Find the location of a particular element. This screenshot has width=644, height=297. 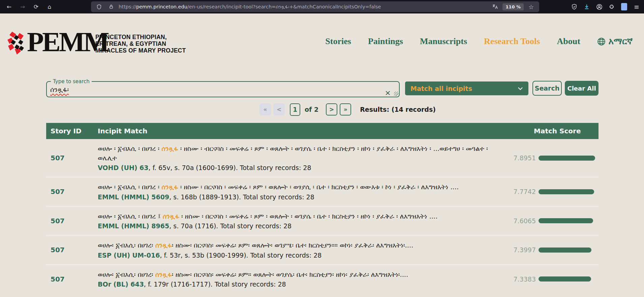

table-row: 507 ወሀሎ ፡ ፩ብእሲ ፡ በሀገረ ፡ ሰንጿፋ ፡ ዘስሙ ፡ በርና… is located at coordinates (322, 191).